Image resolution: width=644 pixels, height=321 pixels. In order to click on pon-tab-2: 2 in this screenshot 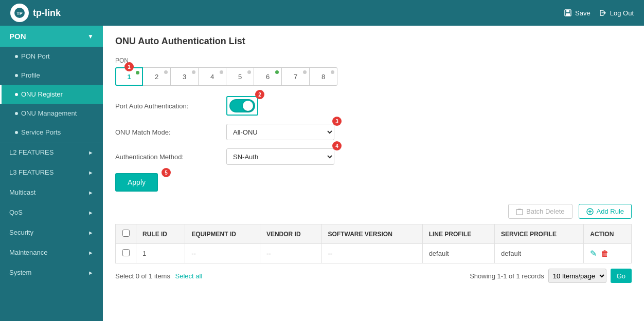, I will do `click(157, 77)`.